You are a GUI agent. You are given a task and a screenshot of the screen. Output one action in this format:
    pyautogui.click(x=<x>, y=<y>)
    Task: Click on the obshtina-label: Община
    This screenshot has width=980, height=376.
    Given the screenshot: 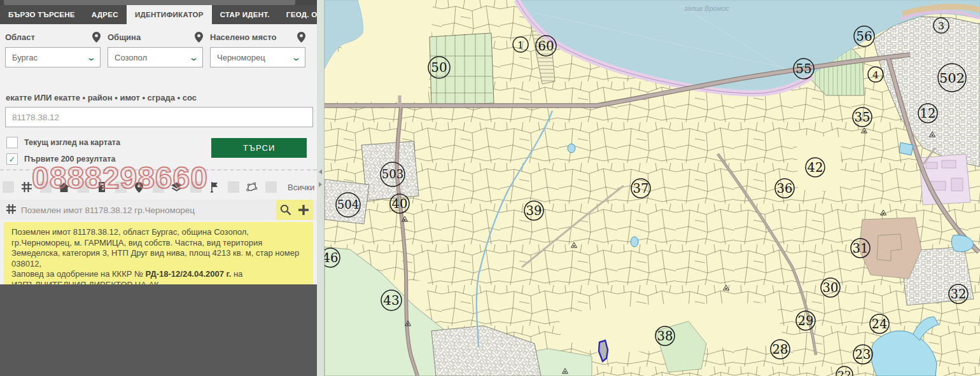 What is the action you would take?
    pyautogui.click(x=124, y=37)
    